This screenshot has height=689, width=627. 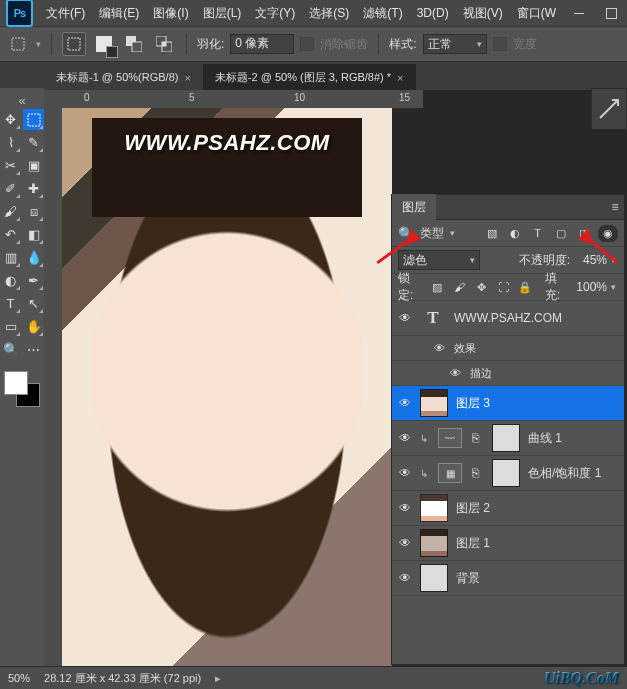 I want to click on lock-transparent-icon: ▨, so click(x=438, y=288).